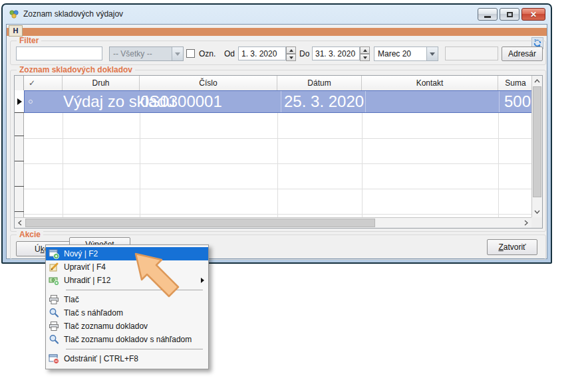 The image size is (588, 380). What do you see at coordinates (43, 83) in the screenshot?
I see `column-header-check: ✓` at bounding box center [43, 83].